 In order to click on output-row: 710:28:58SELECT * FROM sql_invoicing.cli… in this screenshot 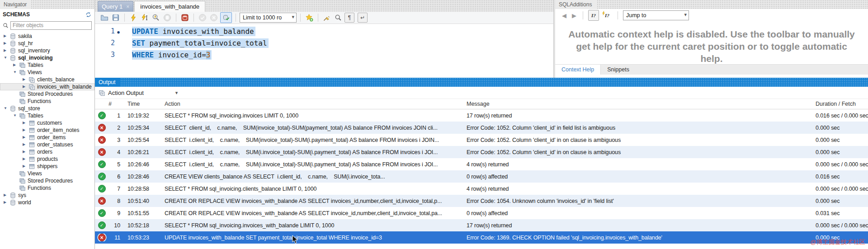, I will do `click(481, 189)`.